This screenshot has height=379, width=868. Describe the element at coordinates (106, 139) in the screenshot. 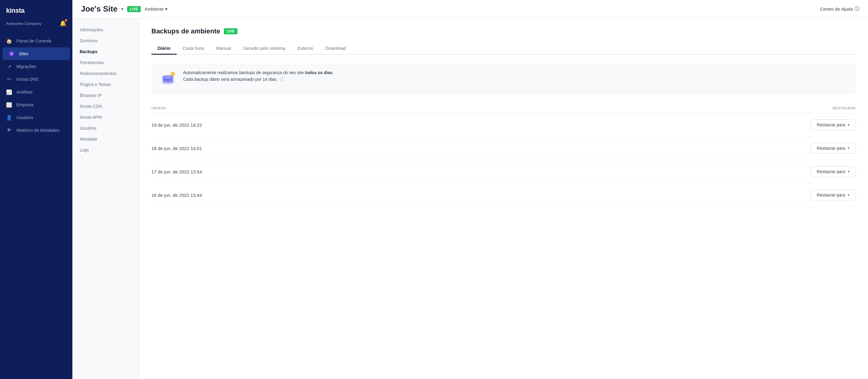

I see `sub-nav-atividade: Atividade` at that location.